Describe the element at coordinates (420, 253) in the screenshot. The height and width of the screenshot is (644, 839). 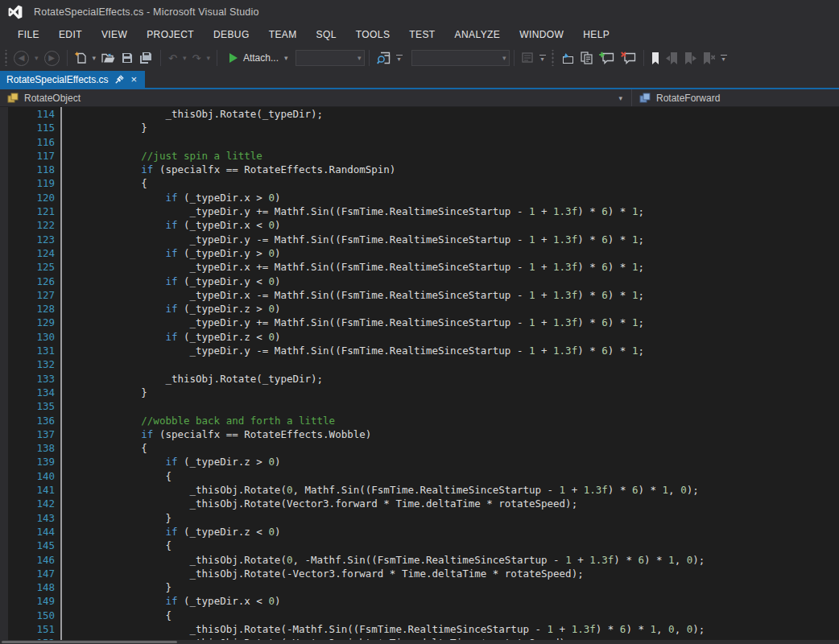
I see `code-line: 124 if (_typeDir.y > 0)` at that location.